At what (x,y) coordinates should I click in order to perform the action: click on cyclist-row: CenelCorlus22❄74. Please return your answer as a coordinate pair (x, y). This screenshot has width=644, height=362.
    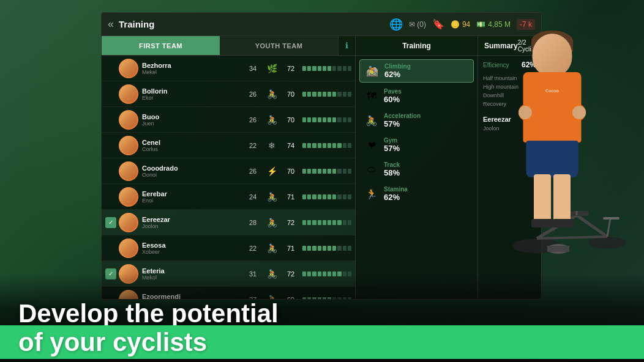
    Looking at the image, I should click on (228, 146).